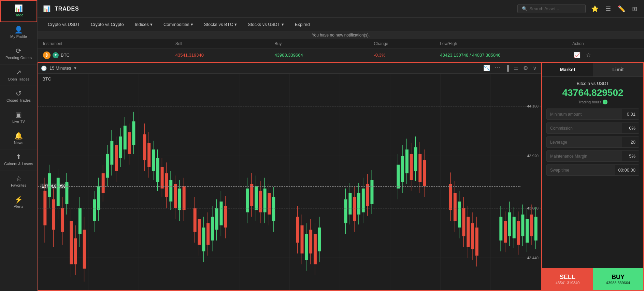 This screenshot has height=291, width=644. I want to click on leverage-value: 20, so click(630, 142).